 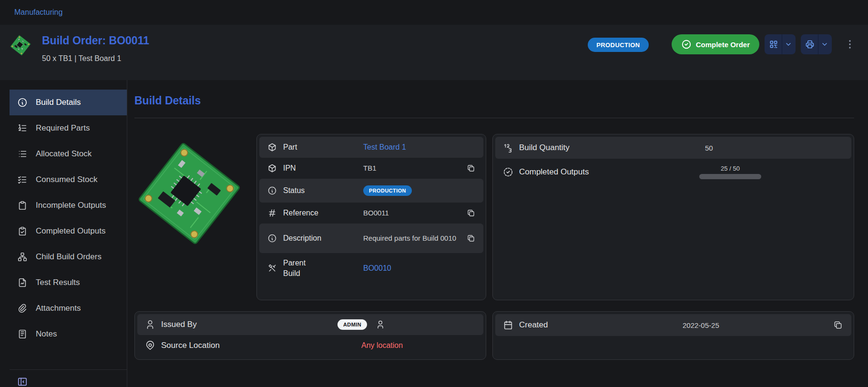 What do you see at coordinates (730, 169) in the screenshot?
I see `progress-label: 25 / 50` at bounding box center [730, 169].